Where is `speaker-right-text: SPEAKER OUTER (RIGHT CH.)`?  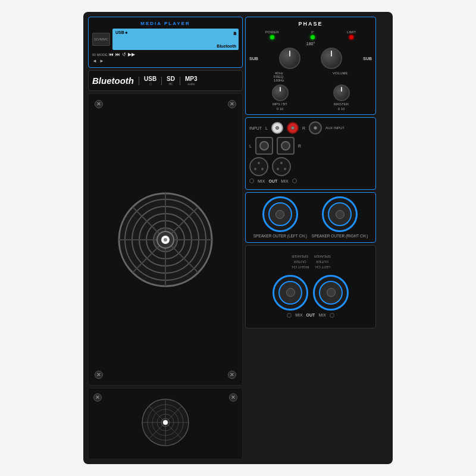
speaker-right-text: SPEAKER OUTER (RIGHT CH.) is located at coordinates (340, 236).